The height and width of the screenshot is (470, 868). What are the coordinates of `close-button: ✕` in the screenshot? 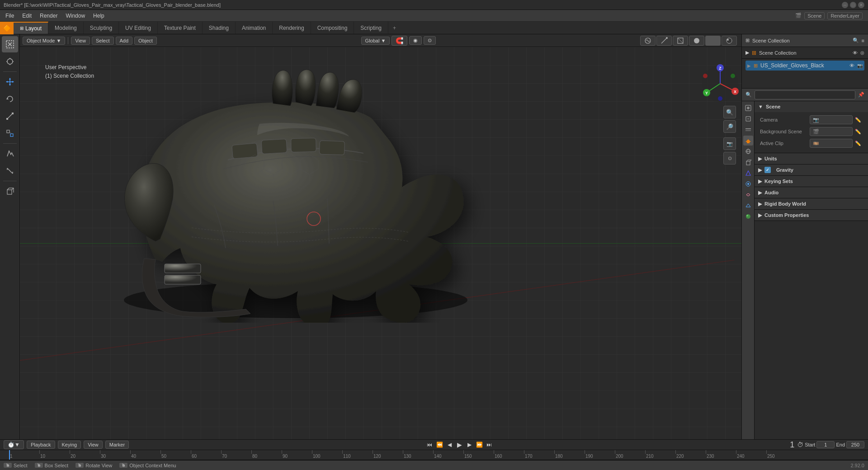 It's located at (861, 5).